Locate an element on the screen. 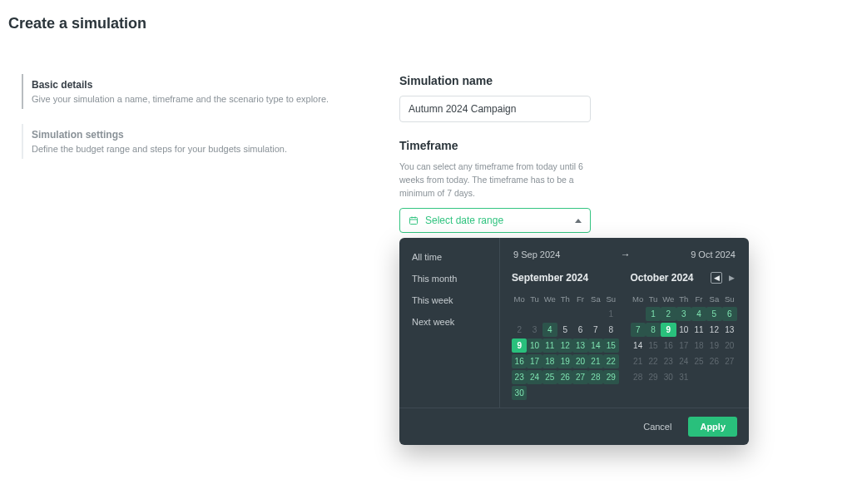 This screenshot has width=852, height=504. cancel-button: Cancel is located at coordinates (657, 427).